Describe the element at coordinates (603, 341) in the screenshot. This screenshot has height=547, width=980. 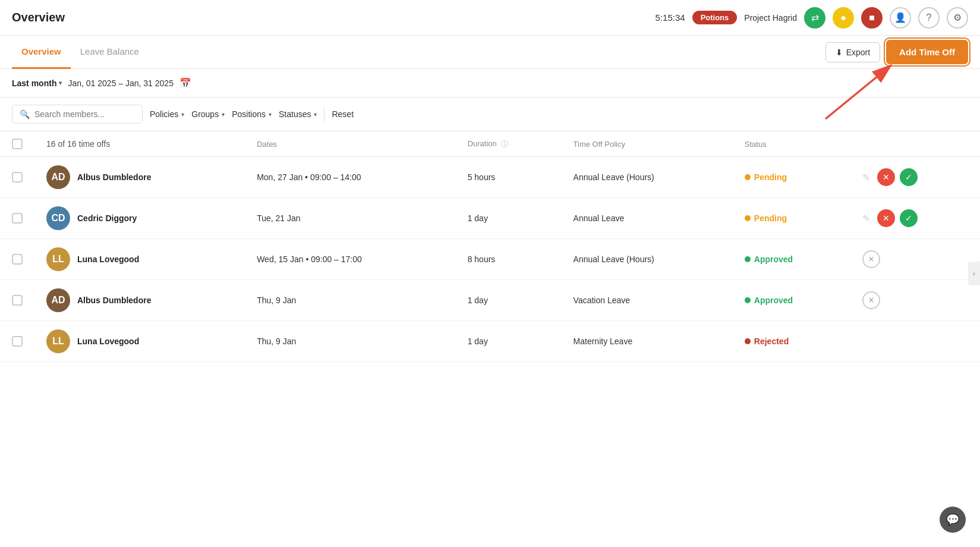
I see `policy-cell: Maternity Leave` at that location.